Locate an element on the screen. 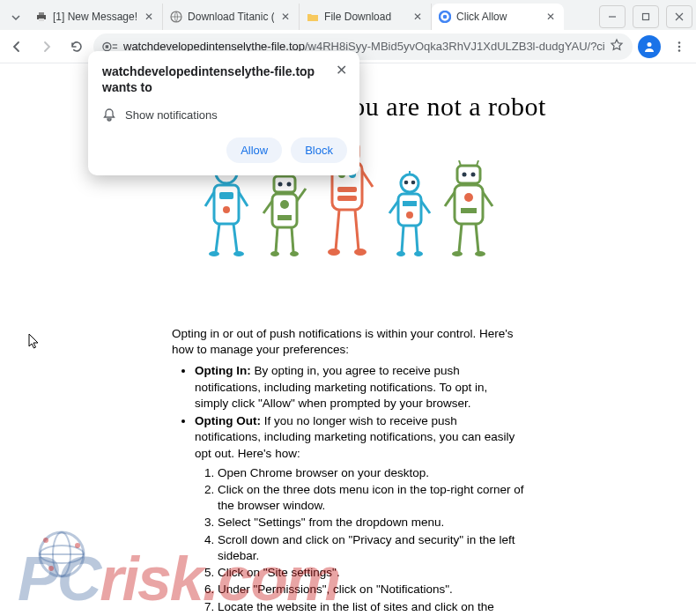 Image resolution: width=696 pixels, height=616 pixels. tab-new-message: [1] New Message! ✕ is located at coordinates (95, 17).